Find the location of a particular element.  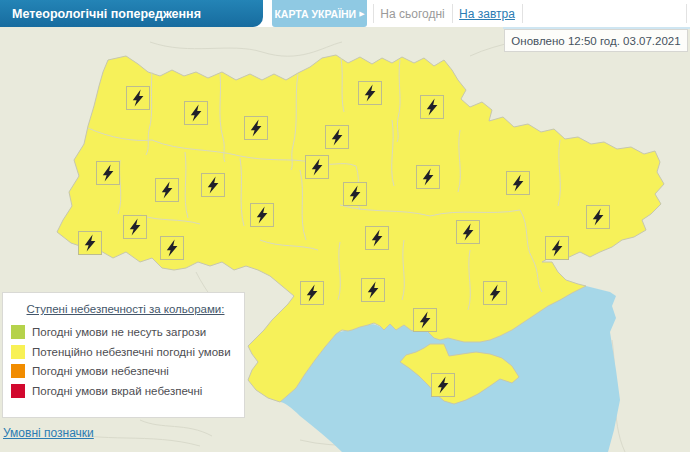

app-title-block: Метеорологічні попередження is located at coordinates (132, 14).